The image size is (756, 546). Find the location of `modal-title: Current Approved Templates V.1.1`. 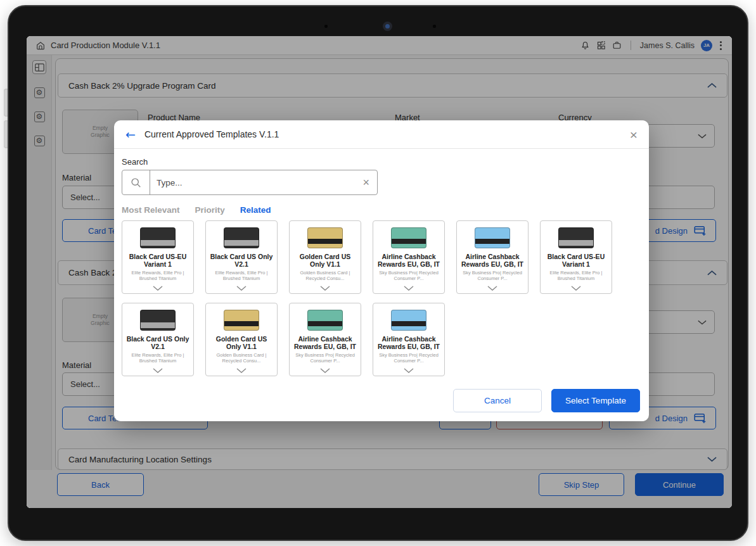

modal-title: Current Approved Templates V.1.1 is located at coordinates (212, 134).